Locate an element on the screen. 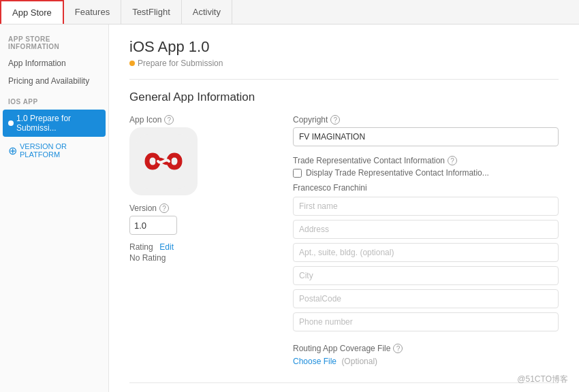 The width and height of the screenshot is (579, 392). app-icon-help-icon: ? is located at coordinates (169, 120).